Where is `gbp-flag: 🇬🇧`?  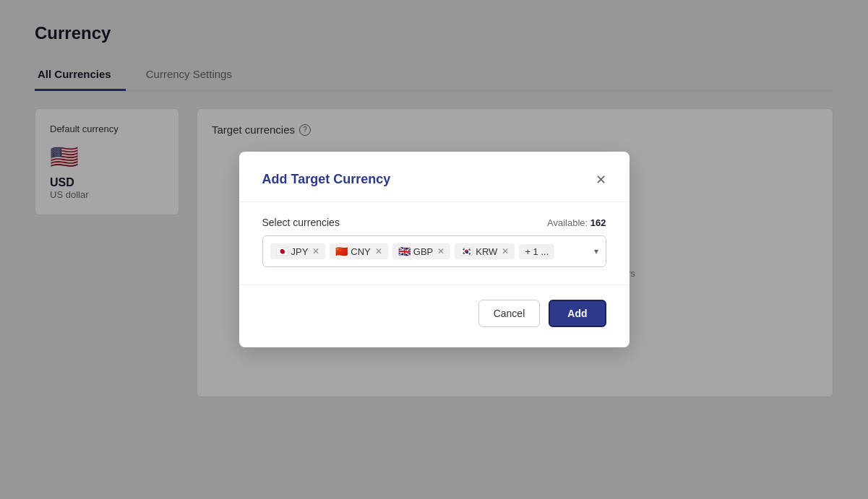 gbp-flag: 🇬🇧 is located at coordinates (405, 251).